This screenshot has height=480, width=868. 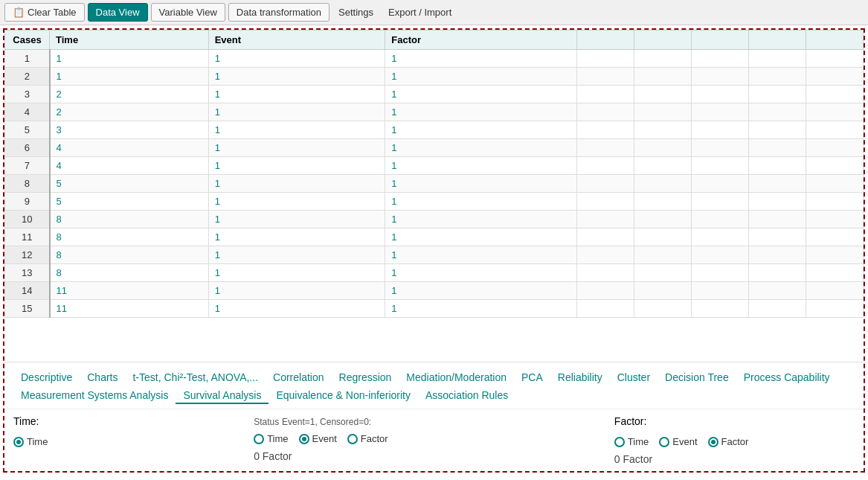 I want to click on nav-charts: Charts, so click(x=103, y=377).